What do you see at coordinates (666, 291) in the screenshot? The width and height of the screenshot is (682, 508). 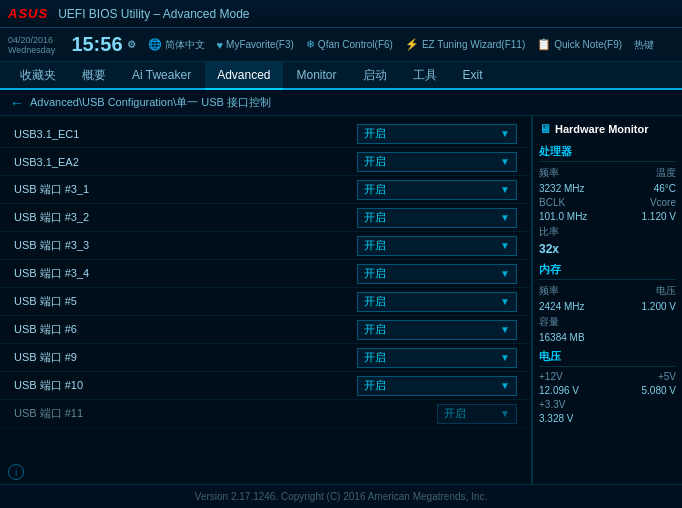 I see `mem-volt-label: 电压` at bounding box center [666, 291].